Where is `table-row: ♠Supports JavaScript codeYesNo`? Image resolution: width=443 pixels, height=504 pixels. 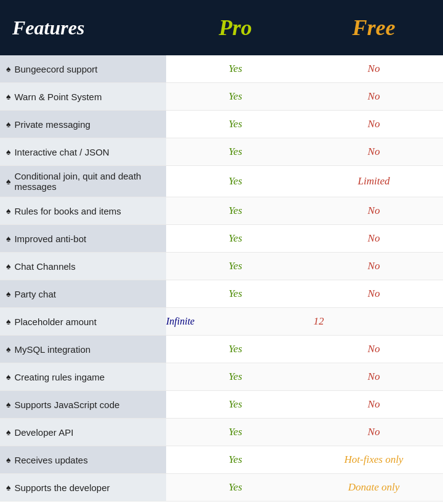
table-row: ♠Supports JavaScript codeYesNo is located at coordinates (222, 404).